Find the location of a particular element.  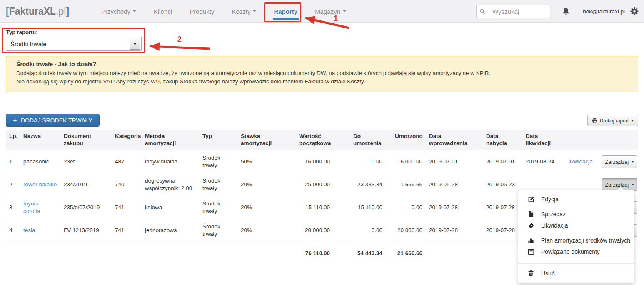

cell-do-umorzenia: 0.00 is located at coordinates (359, 162).